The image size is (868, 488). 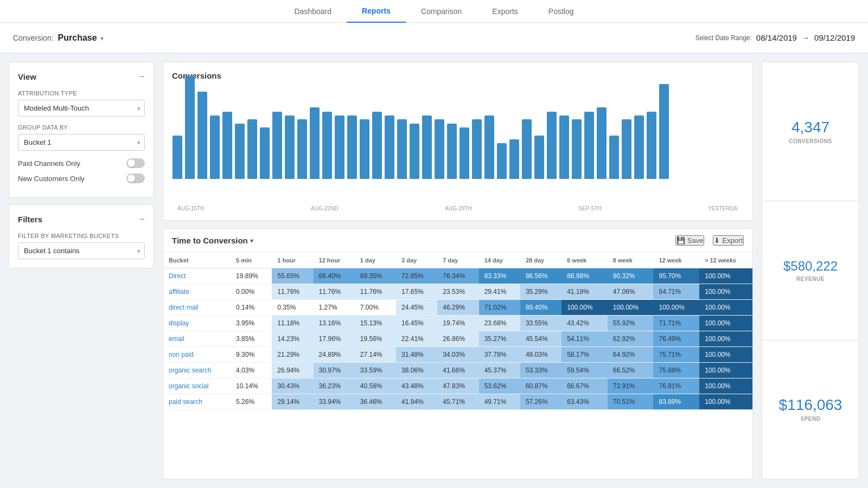 What do you see at coordinates (561, 11) in the screenshot?
I see `nav-postlog: Postlog` at bounding box center [561, 11].